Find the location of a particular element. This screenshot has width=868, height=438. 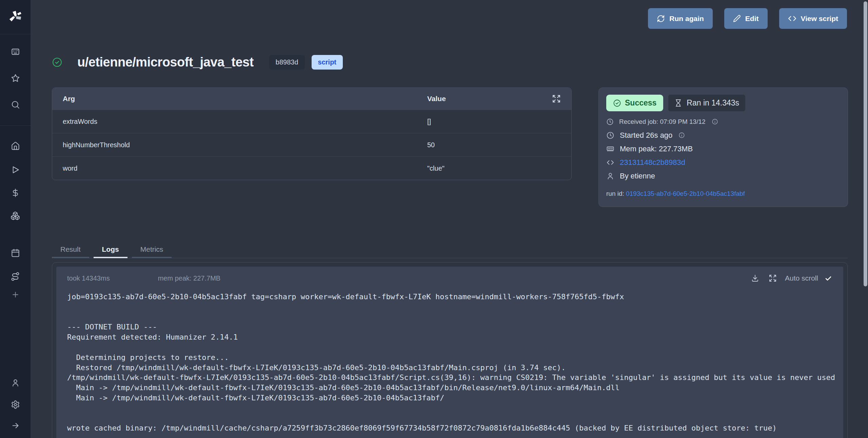

table-row: highNumberThreshold 50 is located at coordinates (312, 145).